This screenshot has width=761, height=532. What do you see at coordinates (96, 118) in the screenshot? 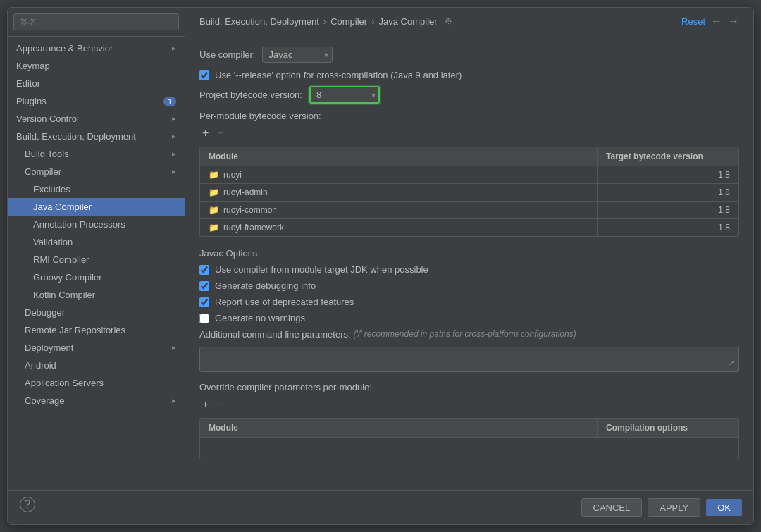
I see `sidebar-item-version-control: Version Control▸` at bounding box center [96, 118].